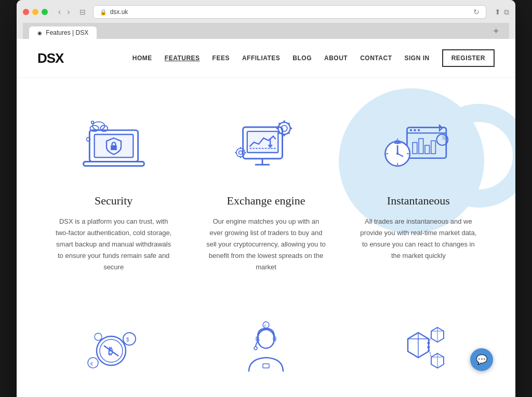 The image size is (532, 397). Describe the element at coordinates (496, 32) in the screenshot. I see `new-tab-button: +` at that location.